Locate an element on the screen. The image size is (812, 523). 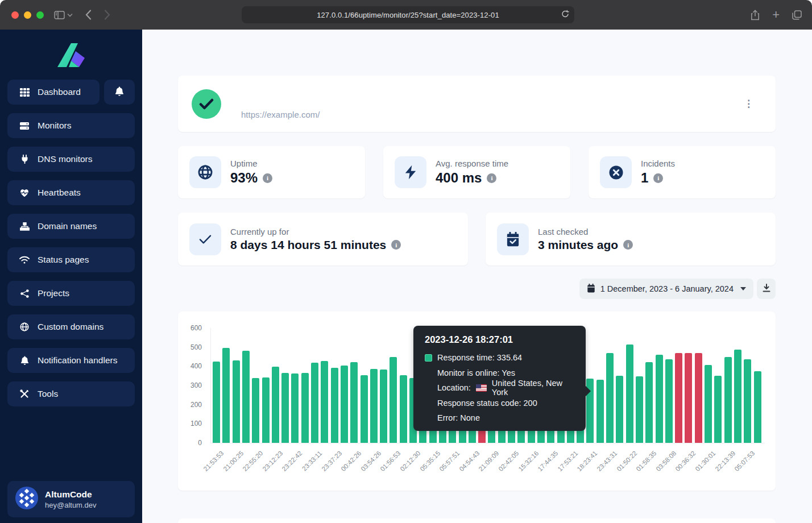
screwdriver-wrench-icon is located at coordinates (24, 394).